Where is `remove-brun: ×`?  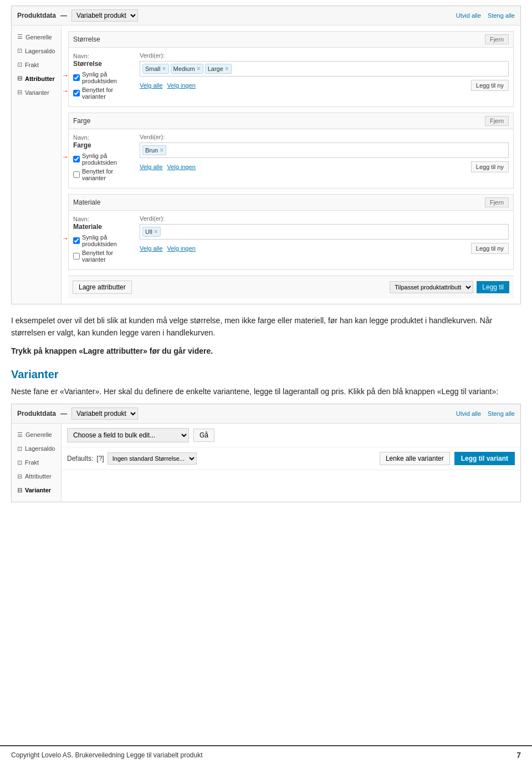 remove-brun: × is located at coordinates (162, 150).